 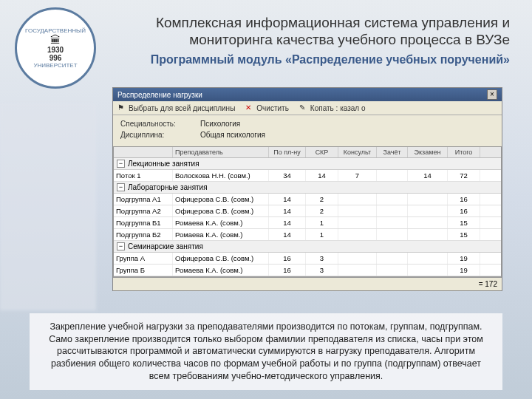 I want to click on cell: 34, so click(x=287, y=176).